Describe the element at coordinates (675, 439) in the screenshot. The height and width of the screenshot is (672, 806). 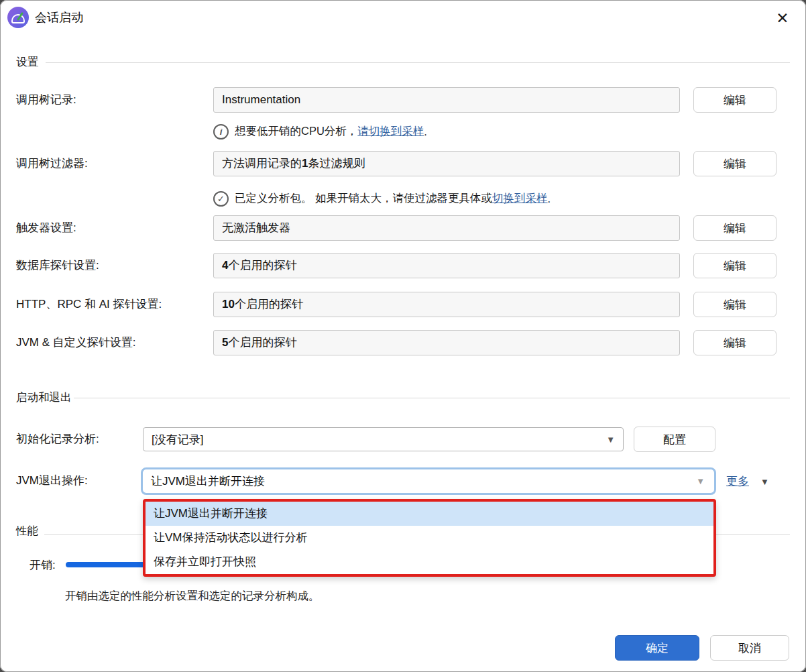
I see `configure-button: 配置` at that location.